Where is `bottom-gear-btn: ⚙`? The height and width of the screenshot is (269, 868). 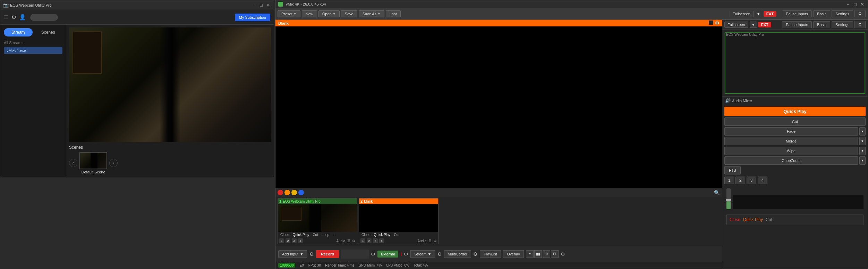 bottom-gear-btn: ⚙ is located at coordinates (563, 254).